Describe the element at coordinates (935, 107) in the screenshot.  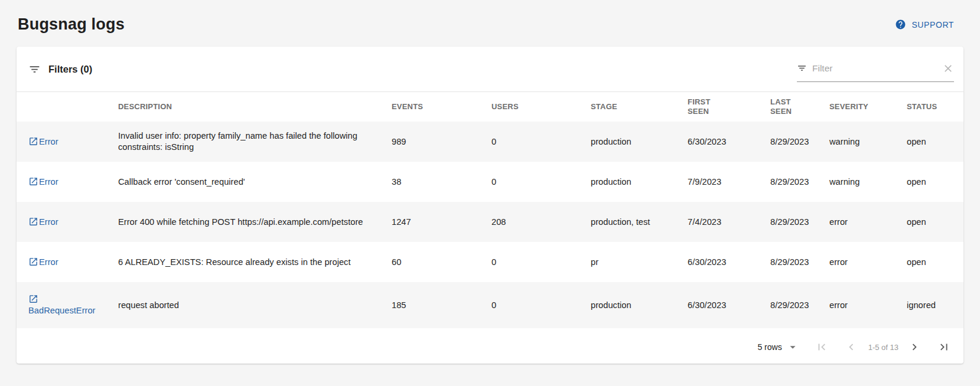
I see `column-header-status: STATUS` at that location.